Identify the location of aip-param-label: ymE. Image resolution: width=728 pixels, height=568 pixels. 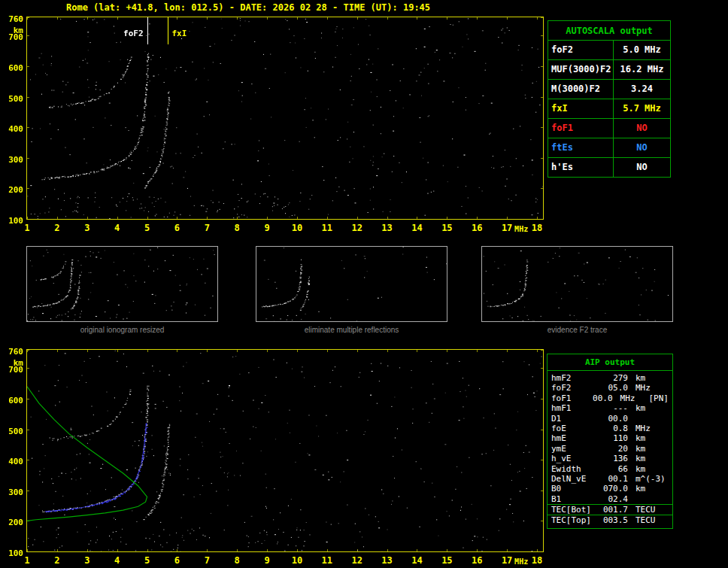
(575, 448).